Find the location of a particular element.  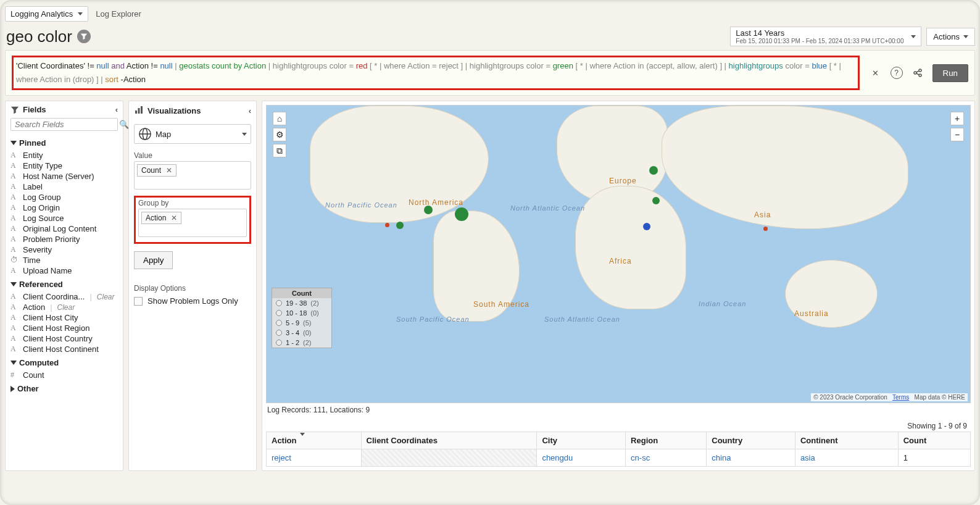

cell-country: china is located at coordinates (721, 458).